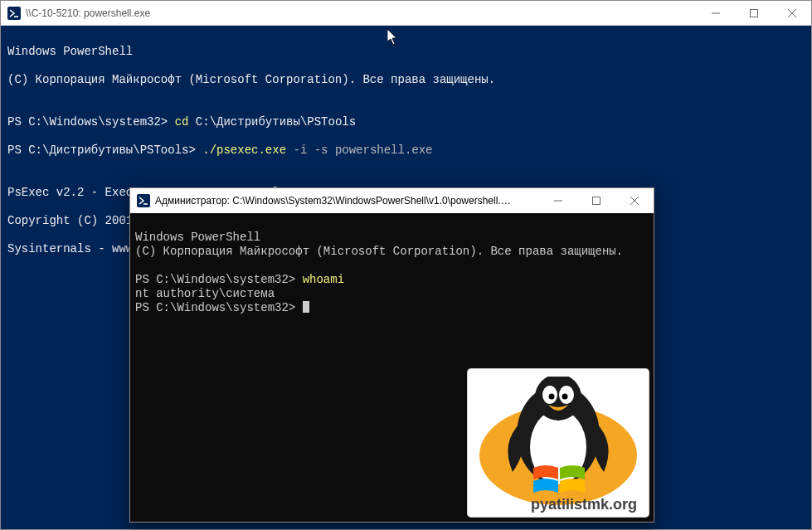  Describe the element at coordinates (182, 122) in the screenshot. I see `command-text: cd` at that location.